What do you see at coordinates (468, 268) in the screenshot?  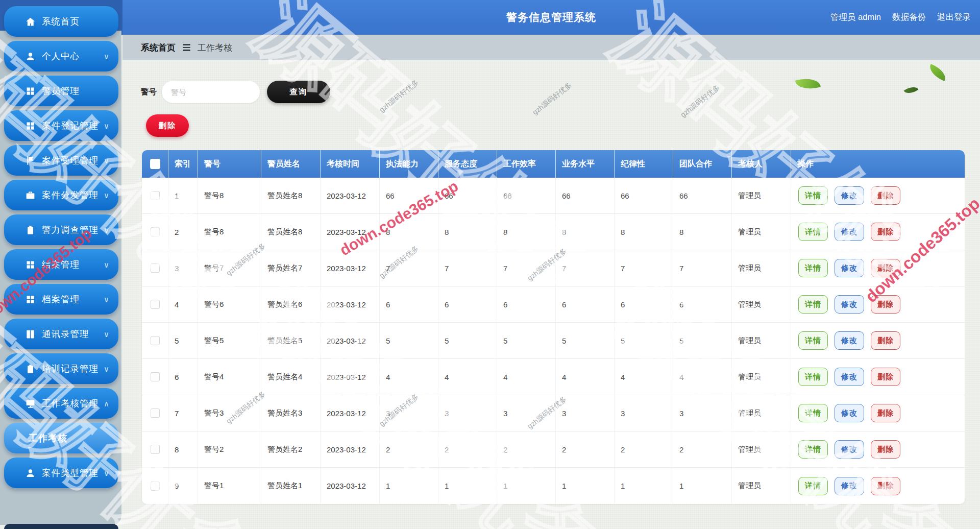 I see `cell-score: 7` at bounding box center [468, 268].